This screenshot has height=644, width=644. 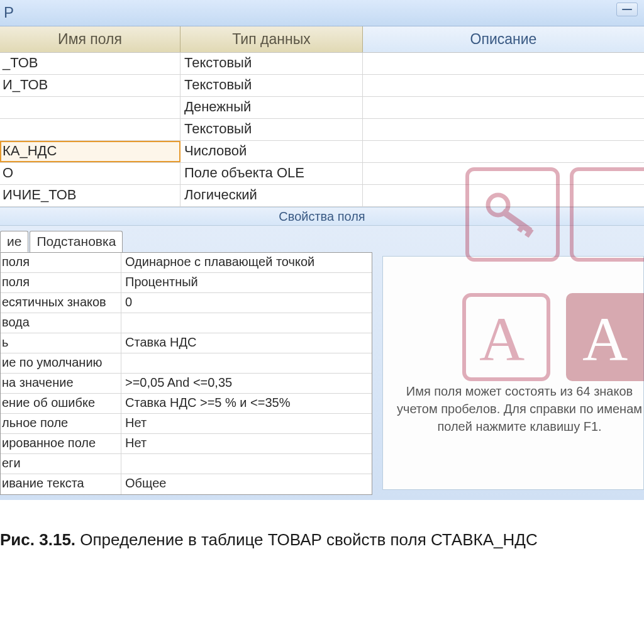 I want to click on property-value: Одинарное с плавающей точкой, so click(x=247, y=263).